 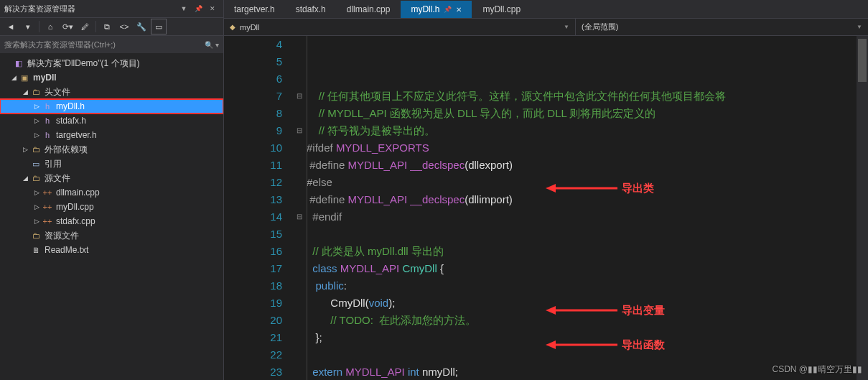 What do you see at coordinates (112, 121) in the screenshot?
I see `file-stdafx-h: ▷h stdafx.h` at bounding box center [112, 121].